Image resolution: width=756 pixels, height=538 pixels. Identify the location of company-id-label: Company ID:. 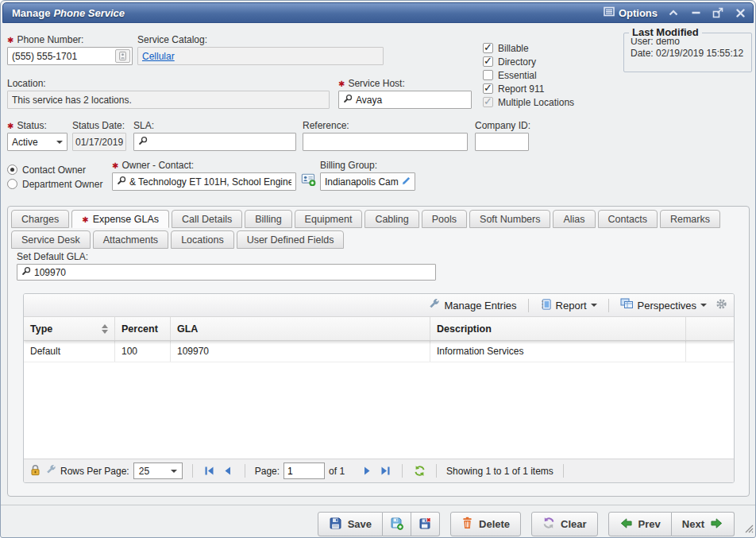
(502, 126).